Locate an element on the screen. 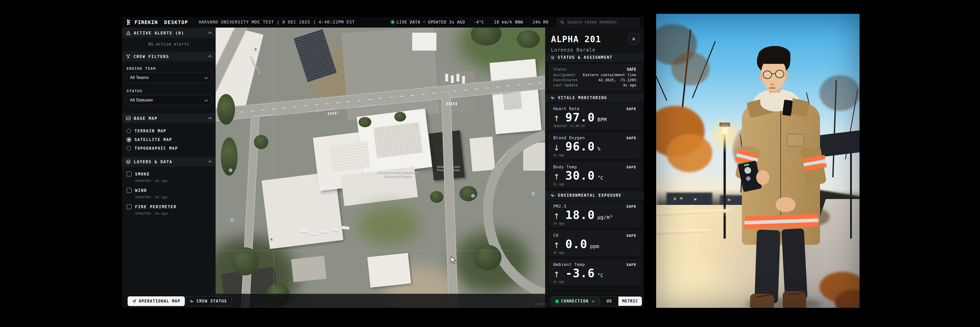  sec-building-complex is located at coordinates (380, 163).